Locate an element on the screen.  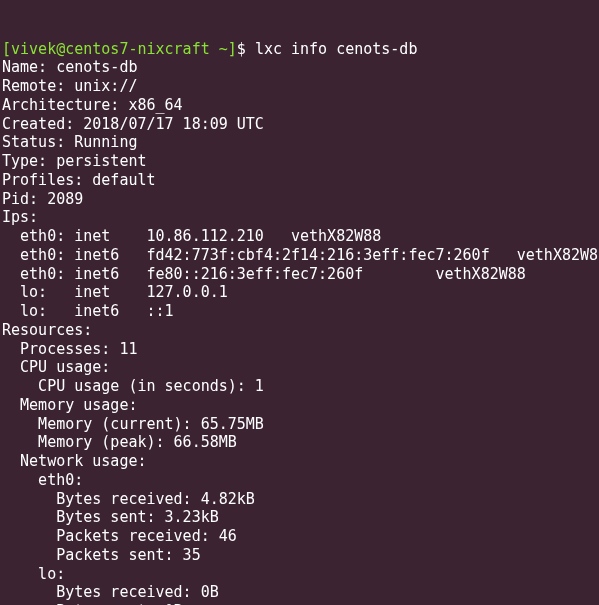
output-cpu-header: CPU usage: is located at coordinates (56, 367).